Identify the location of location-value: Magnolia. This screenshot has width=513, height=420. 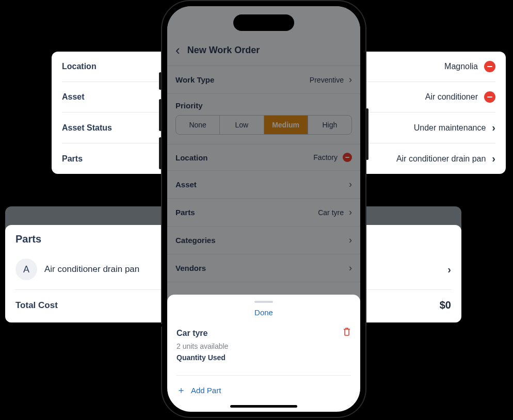
(461, 67).